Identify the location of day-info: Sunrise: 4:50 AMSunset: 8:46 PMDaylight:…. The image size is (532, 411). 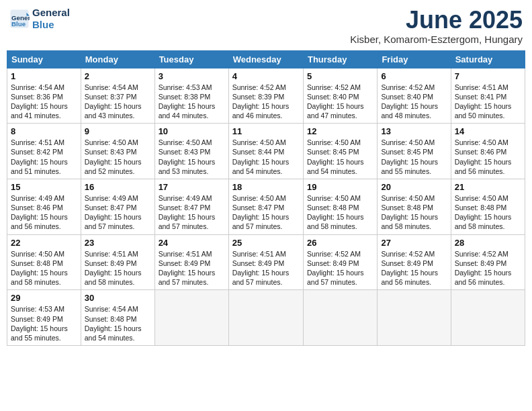
(488, 157).